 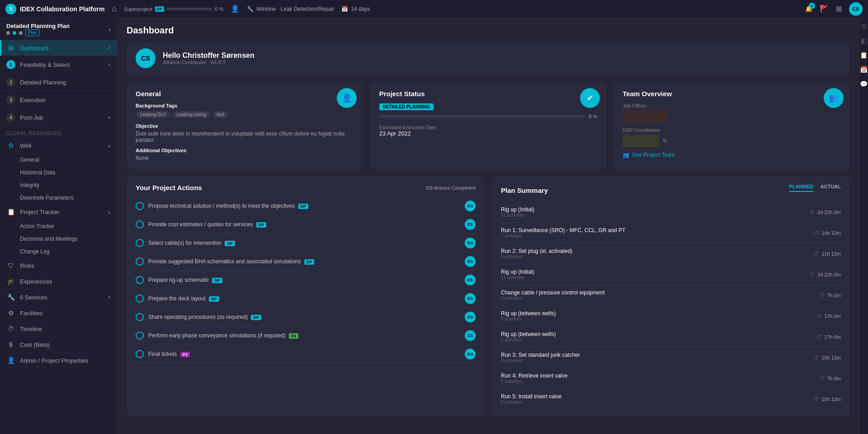 I want to click on plan-row-title-0: Rig up (Initial), so click(x=518, y=210).